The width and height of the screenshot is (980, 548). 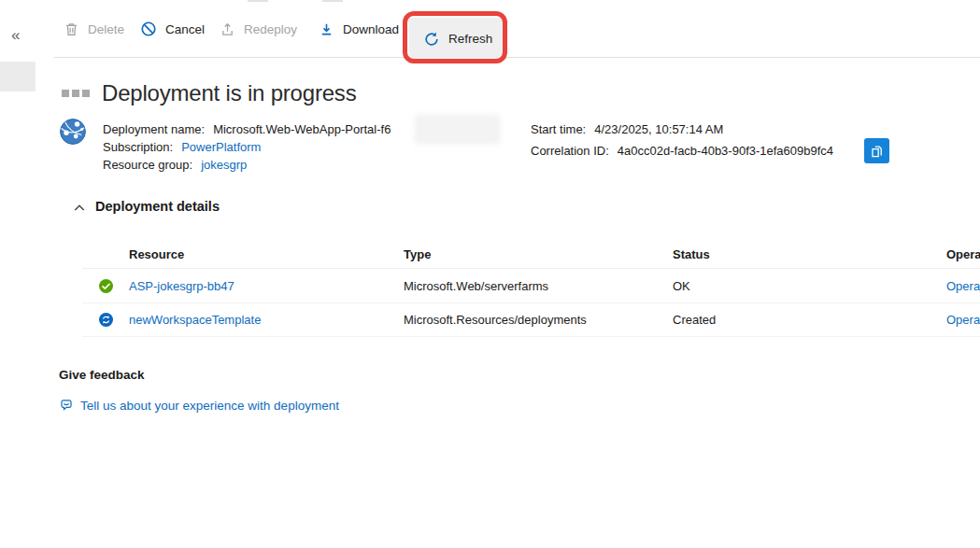 I want to click on download-icon, so click(x=327, y=30).